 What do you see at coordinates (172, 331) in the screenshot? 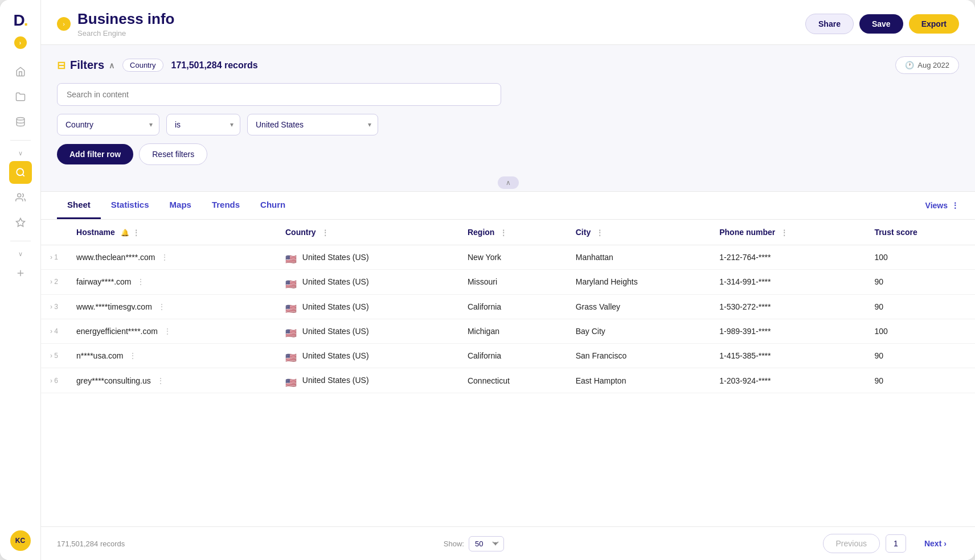
I see `cell-hostname-3: energyefficient****.com ⋮` at bounding box center [172, 331].